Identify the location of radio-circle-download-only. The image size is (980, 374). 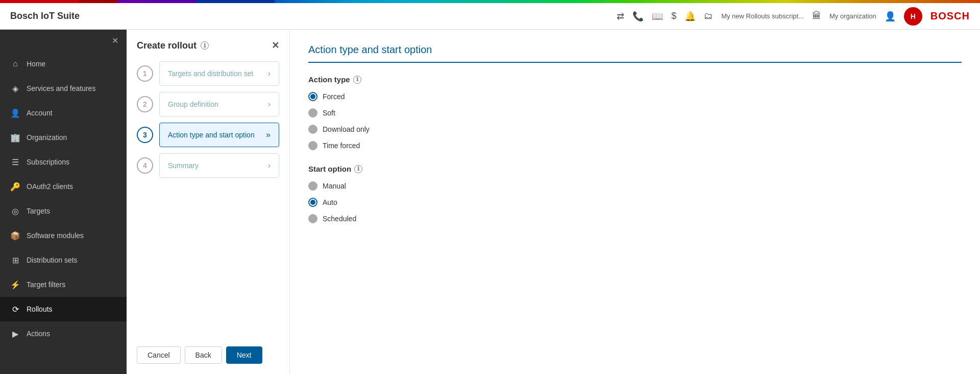
(313, 129).